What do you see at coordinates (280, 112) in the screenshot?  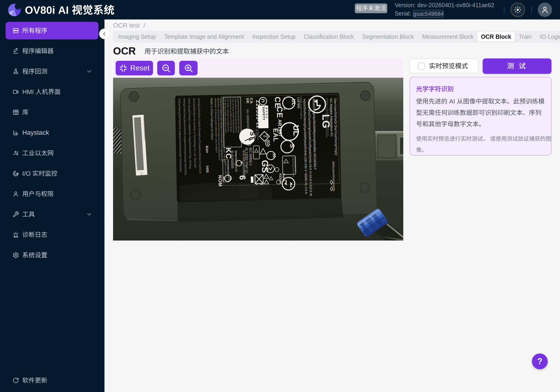 I see `svg-text: CE` at bounding box center [280, 112].